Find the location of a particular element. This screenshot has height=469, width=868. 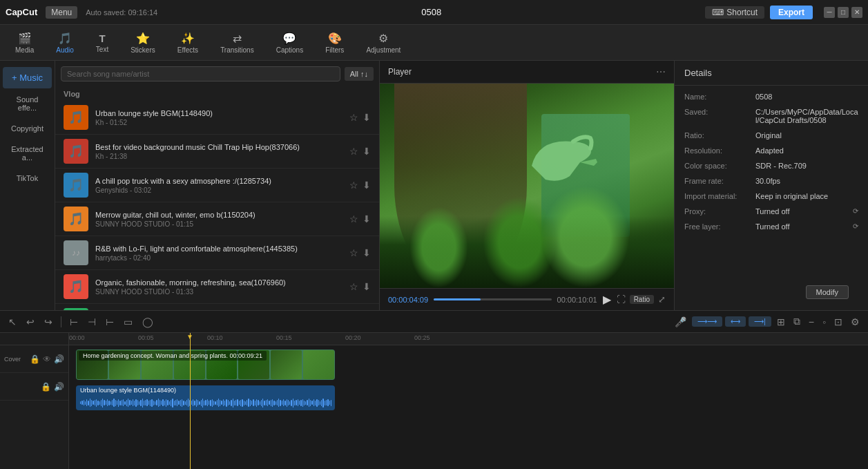

minimize-button: ─ is located at coordinates (829, 12).